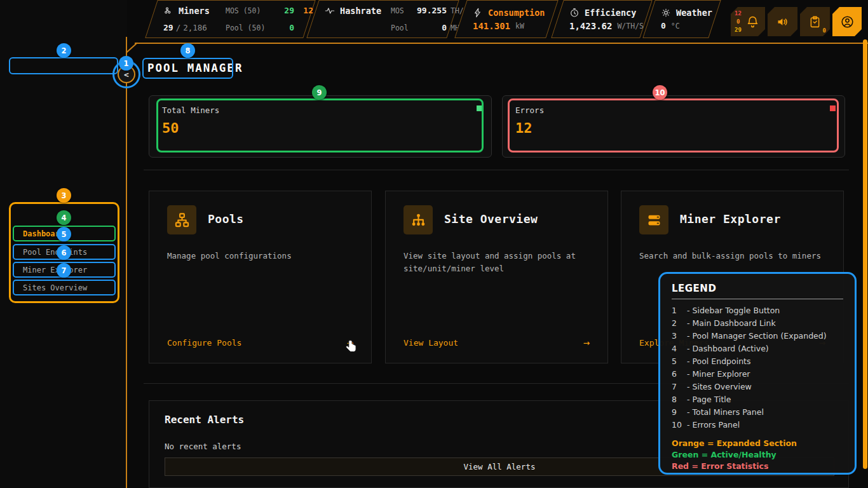 This screenshot has height=488, width=868. Describe the element at coordinates (757, 374) in the screenshot. I see `legend-item: 6- Miner Explorer` at that location.